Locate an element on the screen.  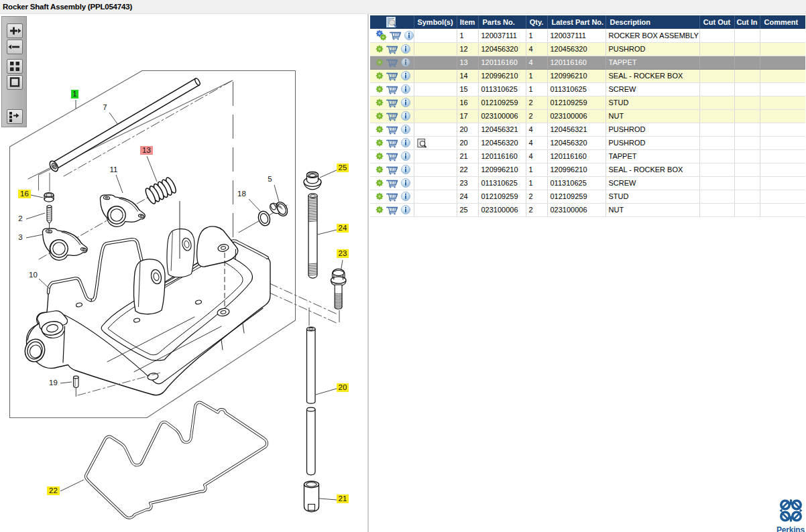
svg-text: 21 is located at coordinates (343, 498).